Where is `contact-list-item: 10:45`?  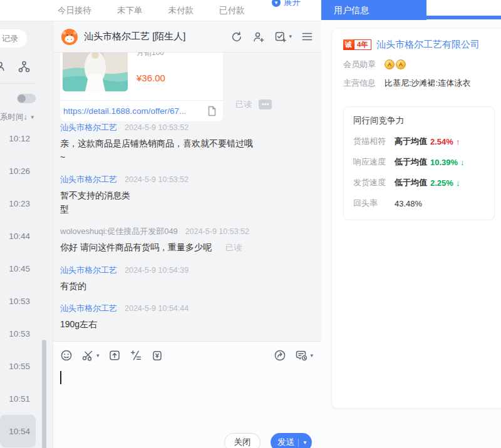 contact-list-item: 10:45 is located at coordinates (18, 268).